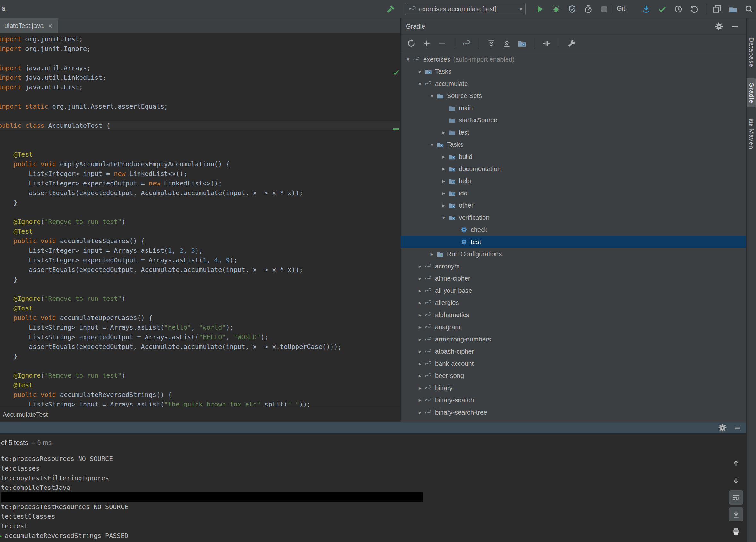 The width and height of the screenshot is (756, 542). I want to click on gradle-tree-item-help: ▸help, so click(573, 181).